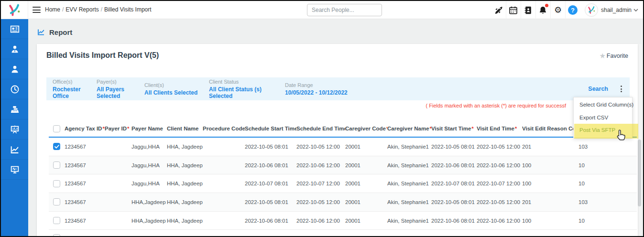 This screenshot has height=237, width=644. I want to click on calendar-icon, so click(513, 10).